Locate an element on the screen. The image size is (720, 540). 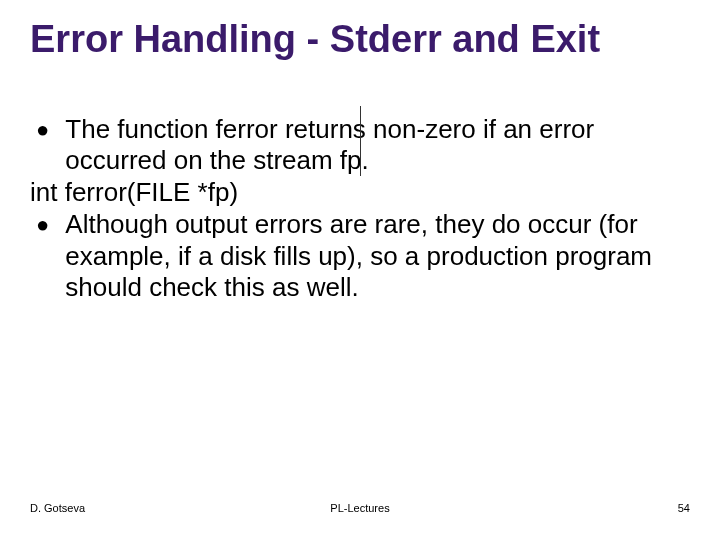
footer: D. Gotseva PL-Lectures 54 is located at coordinates (360, 508).